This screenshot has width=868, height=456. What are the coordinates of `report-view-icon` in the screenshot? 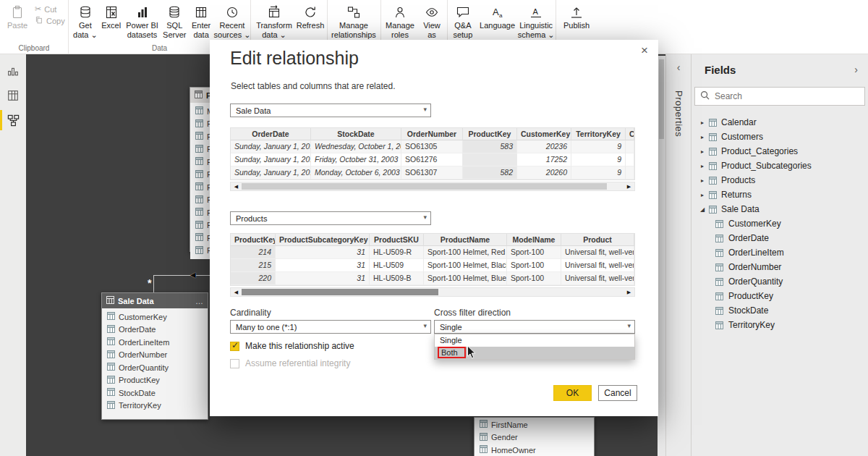 It's located at (13, 71).